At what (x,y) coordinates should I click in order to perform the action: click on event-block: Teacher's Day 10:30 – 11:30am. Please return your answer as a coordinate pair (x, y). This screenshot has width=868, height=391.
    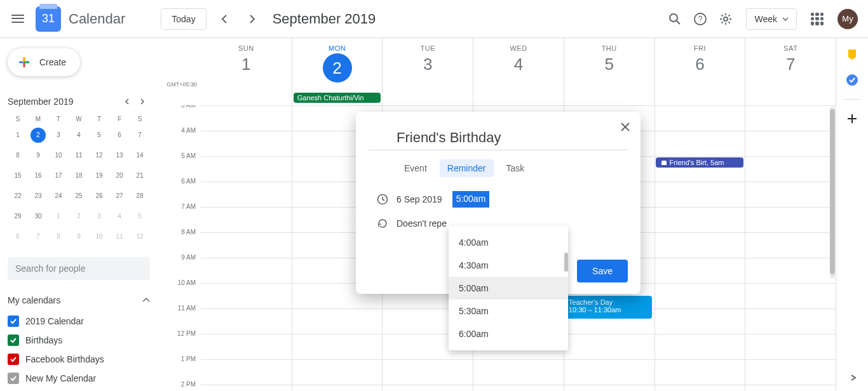
    Looking at the image, I should click on (609, 307).